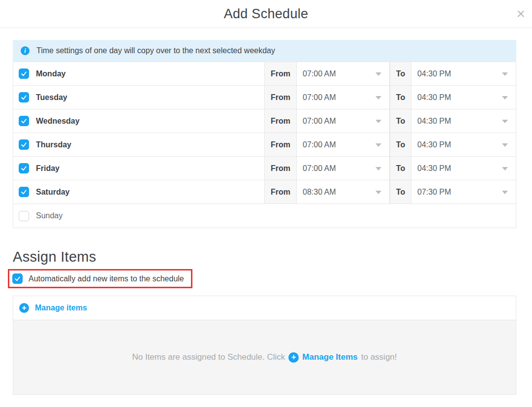  I want to click on day-label: Saturday, so click(53, 192).